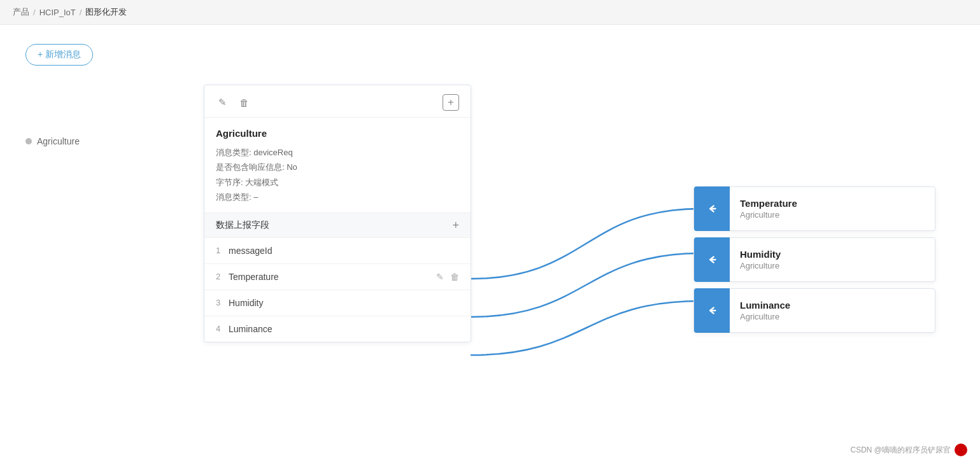 This screenshot has height=469, width=980. What do you see at coordinates (106, 12) in the screenshot?
I see `breadcrumb-current: 图形化开发` at bounding box center [106, 12].